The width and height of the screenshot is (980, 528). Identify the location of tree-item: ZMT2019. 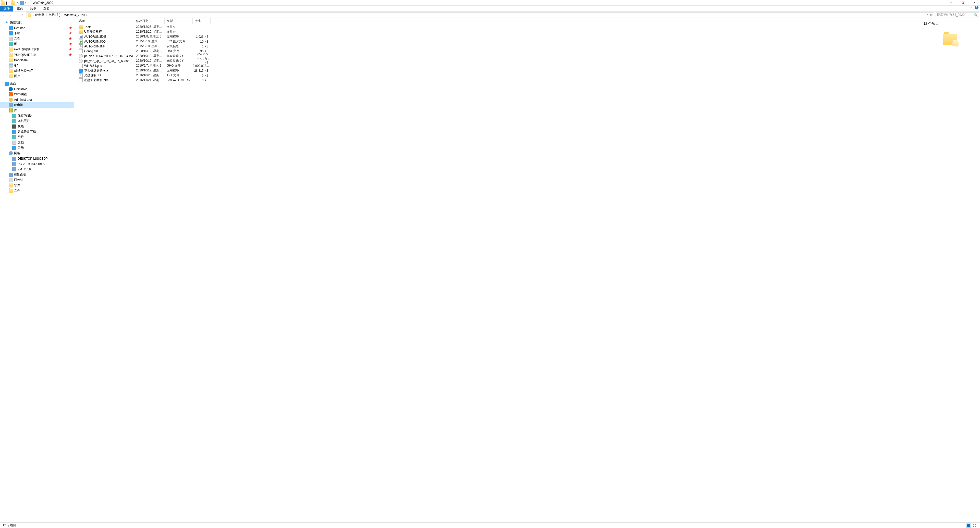
(37, 169).